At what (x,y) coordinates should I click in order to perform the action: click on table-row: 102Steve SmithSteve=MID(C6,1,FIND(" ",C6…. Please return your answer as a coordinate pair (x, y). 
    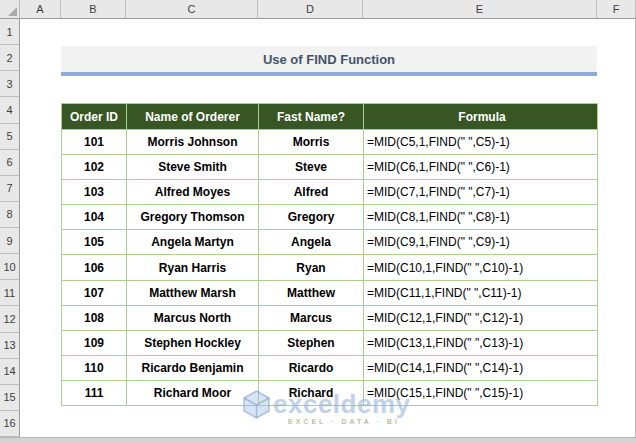
    Looking at the image, I should click on (330, 168).